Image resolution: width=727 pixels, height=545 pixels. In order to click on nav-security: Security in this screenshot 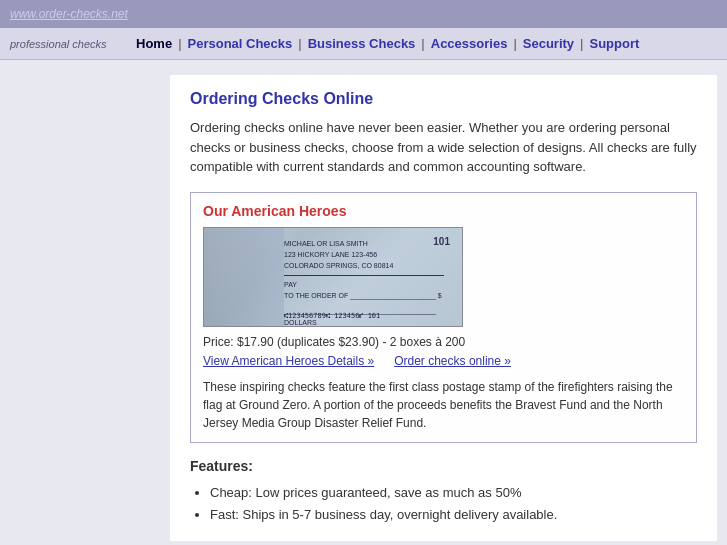, I will do `click(548, 44)`.